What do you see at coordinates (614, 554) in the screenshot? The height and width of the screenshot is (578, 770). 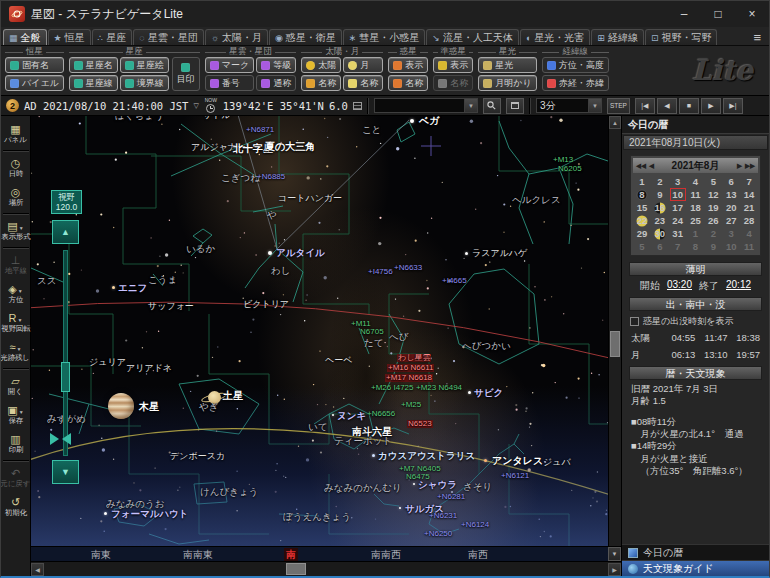 I see `direction-dropdown: ▼` at bounding box center [614, 554].